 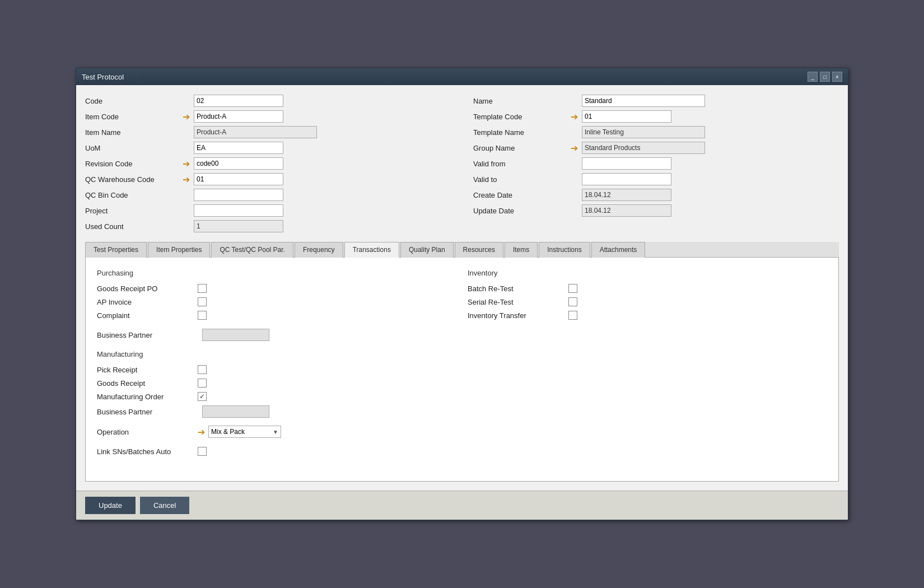 What do you see at coordinates (147, 451) in the screenshot?
I see `link-sns-label: Link SNs/Batches Auto` at bounding box center [147, 451].